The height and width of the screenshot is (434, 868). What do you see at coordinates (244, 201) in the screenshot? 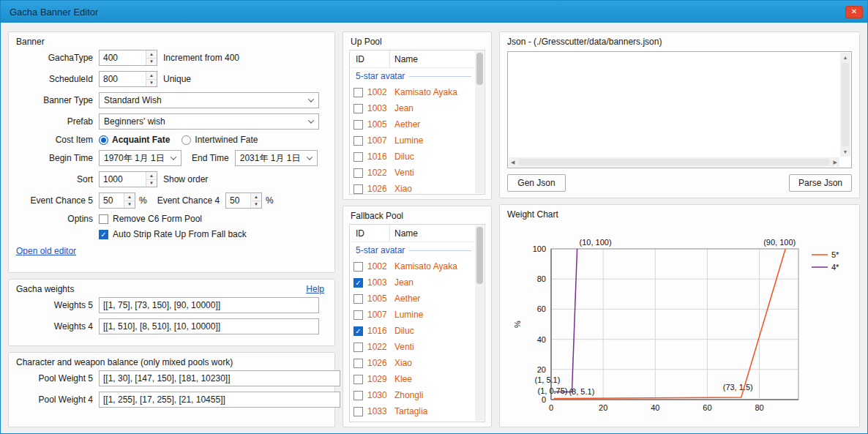
I see `event-chance-4-spinner: 50 ▲▼` at bounding box center [244, 201].